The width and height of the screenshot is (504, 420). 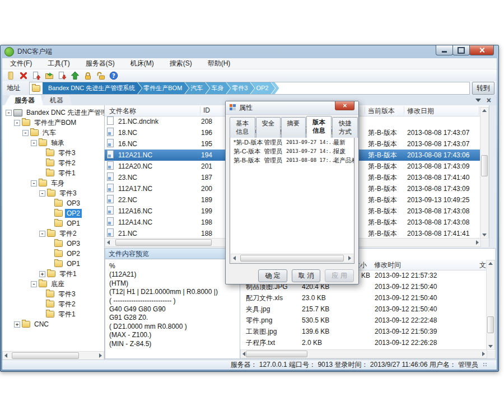 I want to click on breadcrumb-segment: 零件生产BOM, so click(x=164, y=88).